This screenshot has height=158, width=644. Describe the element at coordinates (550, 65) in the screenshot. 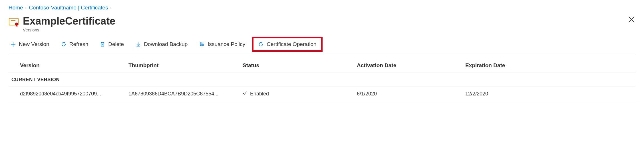

I see `col-expiration: Expiration Date` at that location.